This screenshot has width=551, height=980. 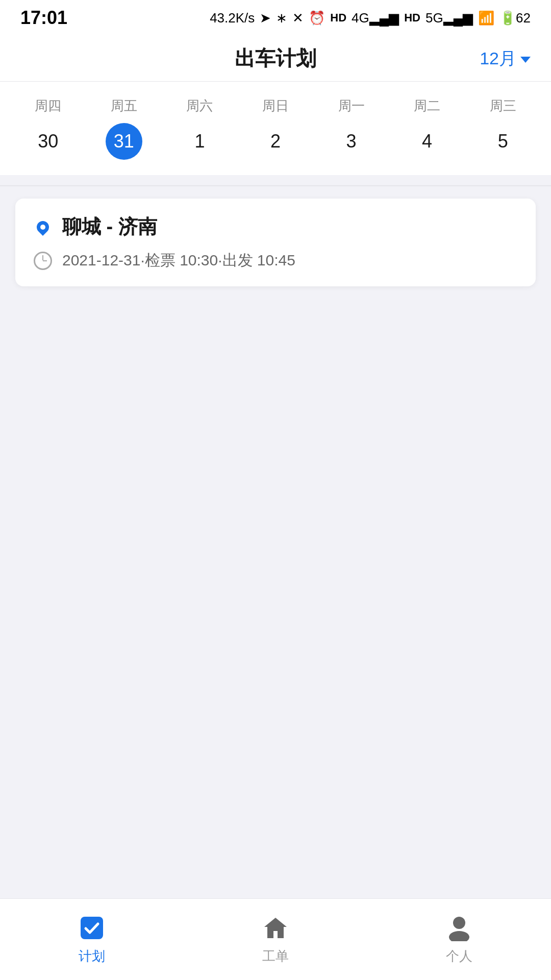 I want to click on bluetooth-icon: ∗, so click(x=282, y=18).